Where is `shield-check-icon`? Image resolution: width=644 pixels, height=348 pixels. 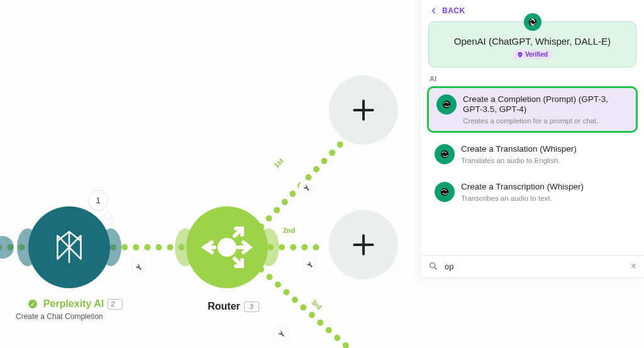 shield-check-icon is located at coordinates (520, 55).